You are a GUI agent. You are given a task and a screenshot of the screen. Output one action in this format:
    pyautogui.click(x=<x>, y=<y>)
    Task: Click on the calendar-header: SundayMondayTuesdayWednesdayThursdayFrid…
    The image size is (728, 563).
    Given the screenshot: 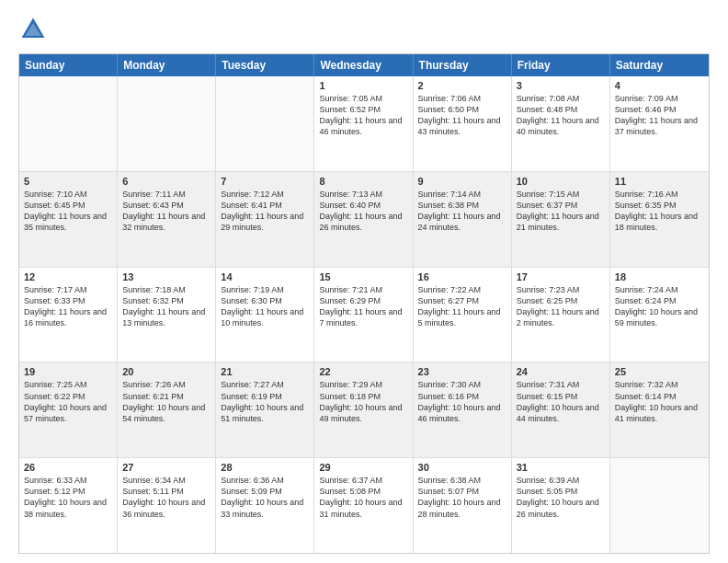 What is the action you would take?
    pyautogui.click(x=364, y=65)
    